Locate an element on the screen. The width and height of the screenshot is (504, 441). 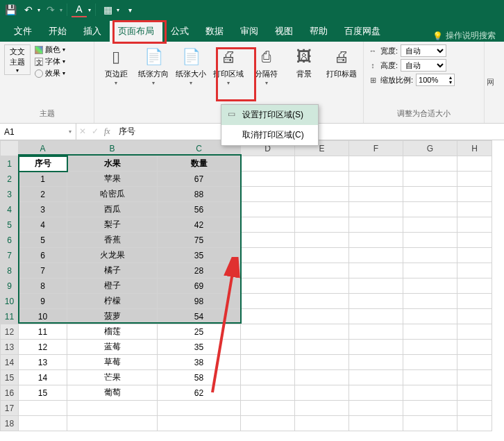
clear-print-area-item: 取消打印区域(C) is located at coordinates (269, 135).